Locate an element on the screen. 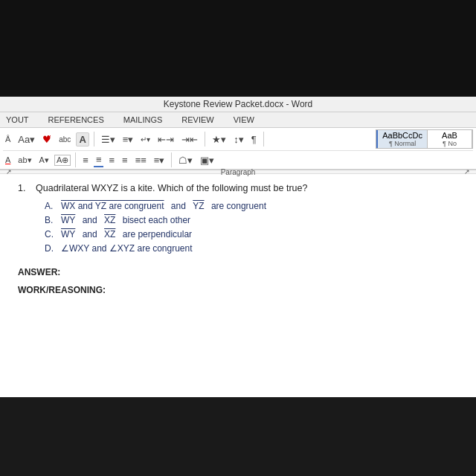  menu-bar: YOUT REFERENCES MAILINGS REVIEW VIEW is located at coordinates (238, 120).